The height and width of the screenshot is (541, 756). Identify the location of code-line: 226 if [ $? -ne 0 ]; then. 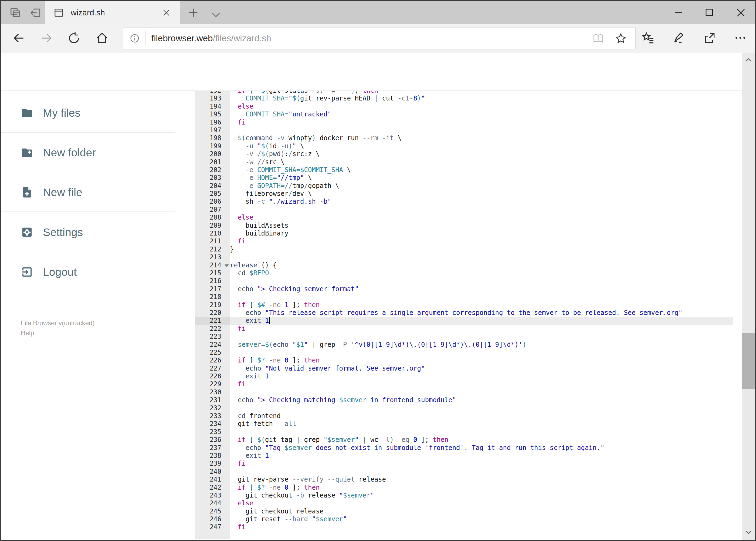
(454, 360).